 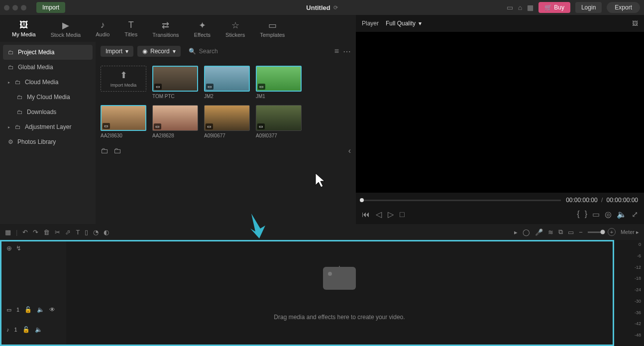 I want to click on home-icon: ⌂, so click(x=520, y=7).